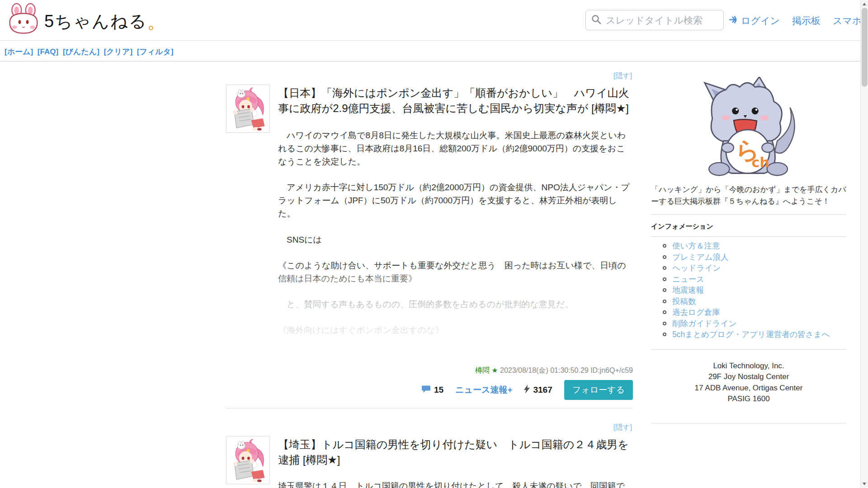  What do you see at coordinates (118, 52) in the screenshot?
I see `nav-clear-link: [クリア]` at bounding box center [118, 52].